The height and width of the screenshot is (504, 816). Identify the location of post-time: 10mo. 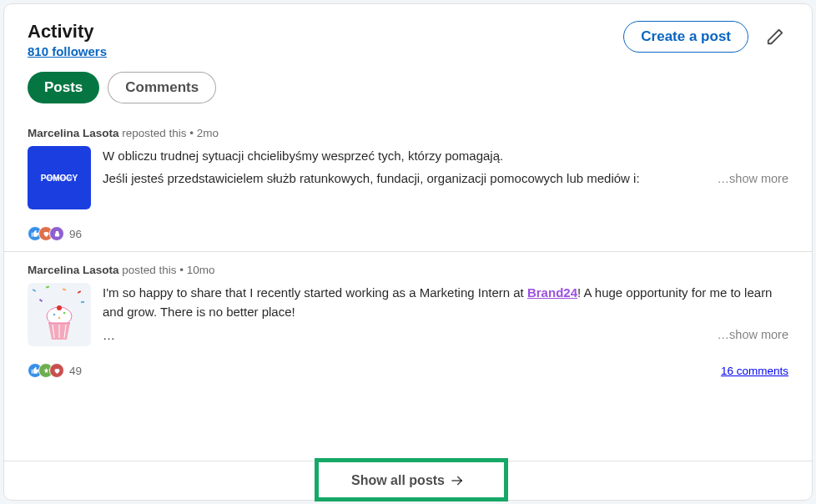
(201, 270).